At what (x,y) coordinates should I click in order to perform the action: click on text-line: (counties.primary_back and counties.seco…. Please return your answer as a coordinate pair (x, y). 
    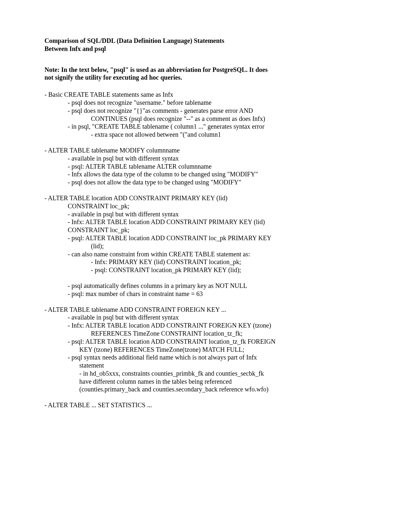
    Looking at the image, I should click on (206, 389).